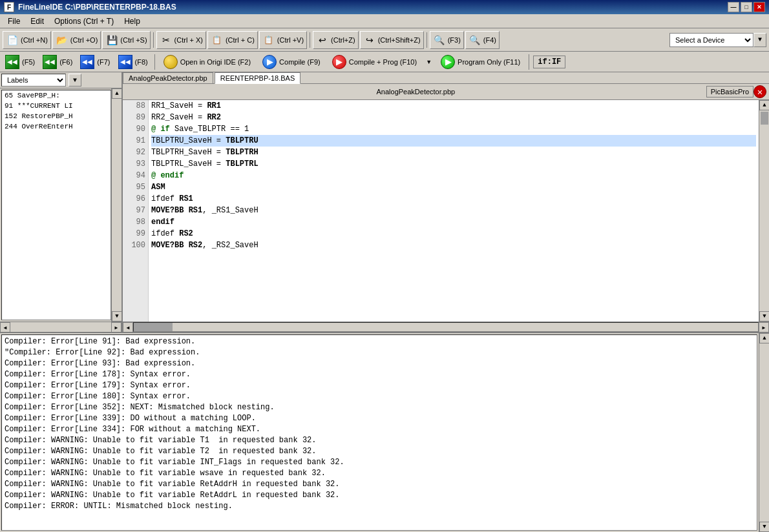 This screenshot has width=769, height=532. Describe the element at coordinates (128, 327) in the screenshot. I see `h-scroll-left: ◀` at that location.